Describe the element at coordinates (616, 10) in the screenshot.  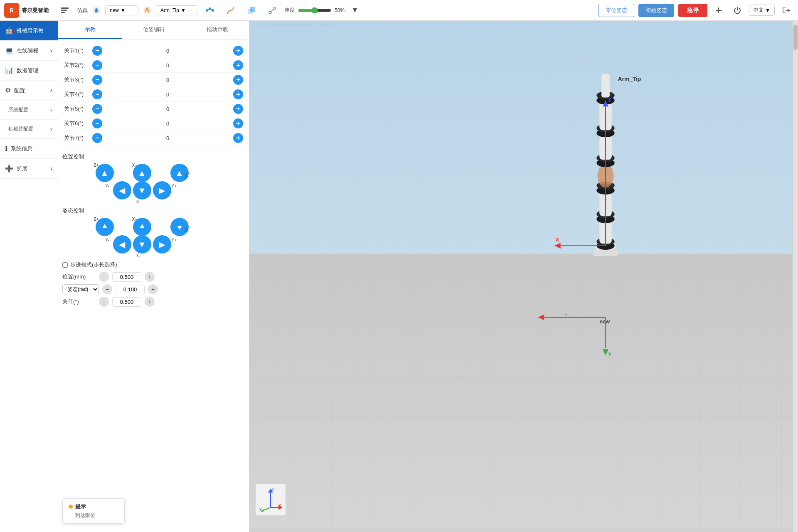
I see `zero-pose-button: 零位姿态` at that location.